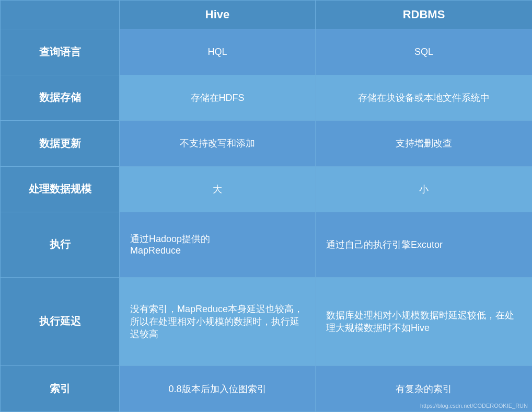 This screenshot has width=532, height=412. I want to click on header-label, so click(60, 15).